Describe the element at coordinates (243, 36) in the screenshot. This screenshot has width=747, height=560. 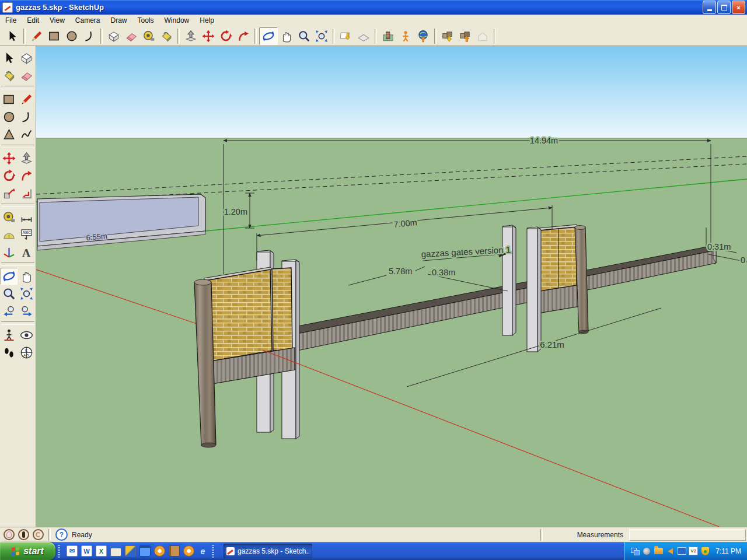
I see `follow-me-tool-button` at that location.